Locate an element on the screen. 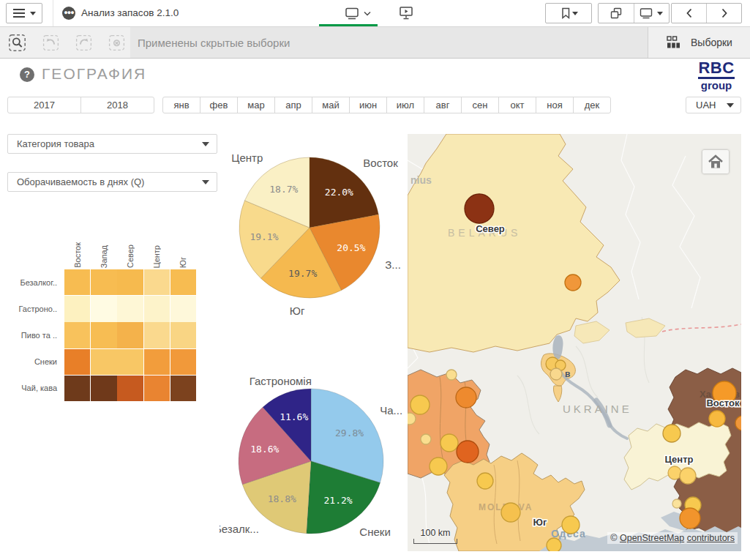 The height and width of the screenshot is (560, 750). map-home-button is located at coordinates (716, 162).